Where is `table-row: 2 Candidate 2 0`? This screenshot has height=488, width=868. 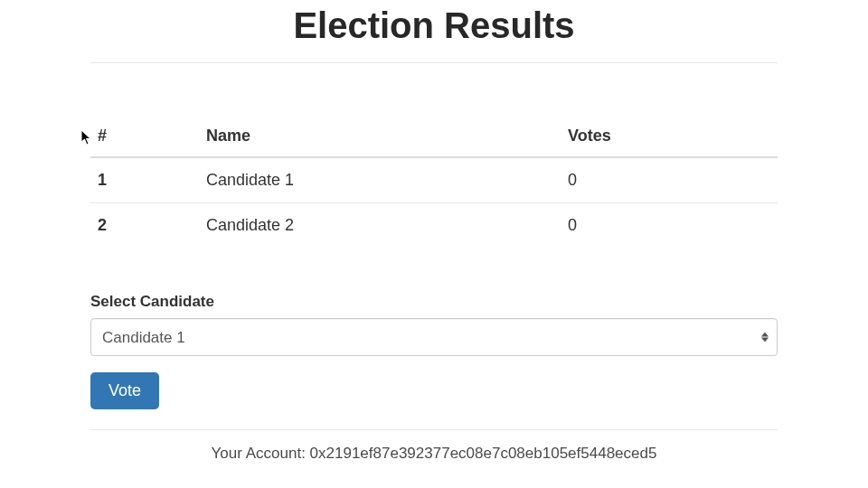 table-row: 2 Candidate 2 0 is located at coordinates (434, 226).